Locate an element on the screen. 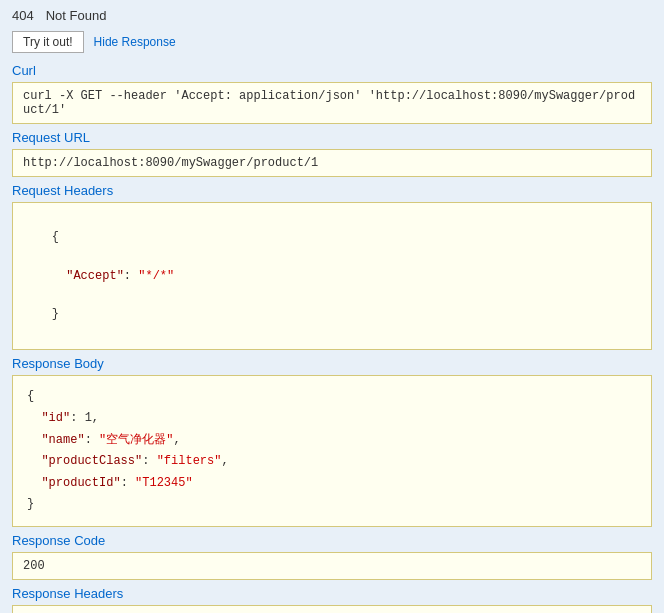 The height and width of the screenshot is (613, 664). productclass-value: "filters" is located at coordinates (190, 461).